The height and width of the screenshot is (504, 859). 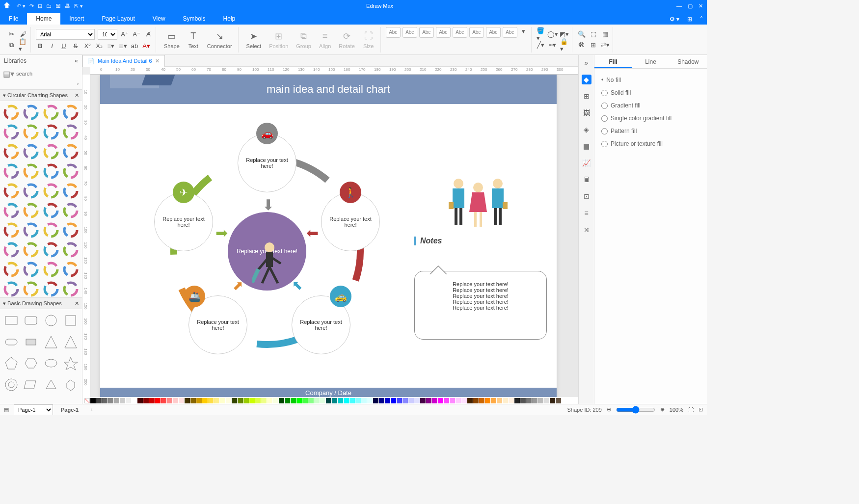 I want to click on line-icon: ╱▾, so click(x=541, y=45).